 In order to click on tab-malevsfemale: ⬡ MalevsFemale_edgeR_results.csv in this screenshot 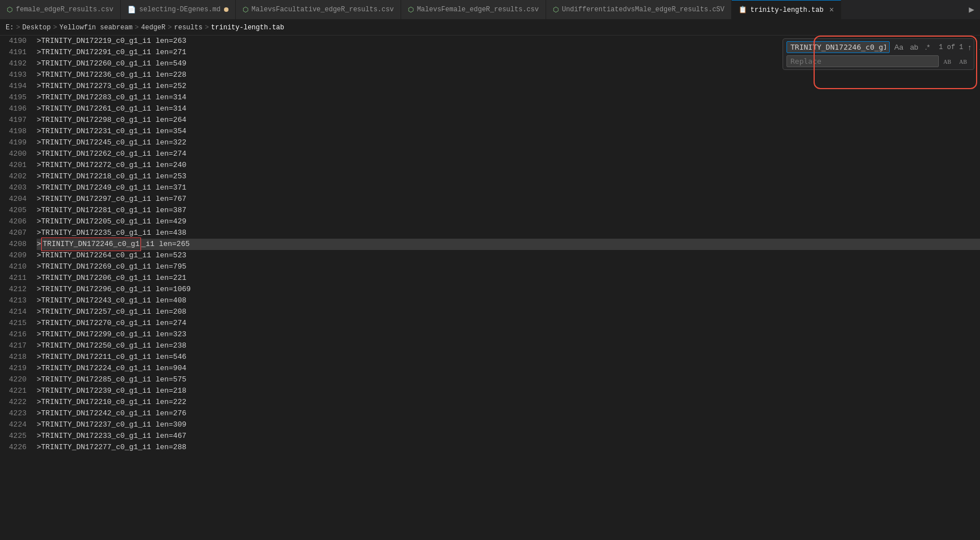, I will do `click(474, 10)`.